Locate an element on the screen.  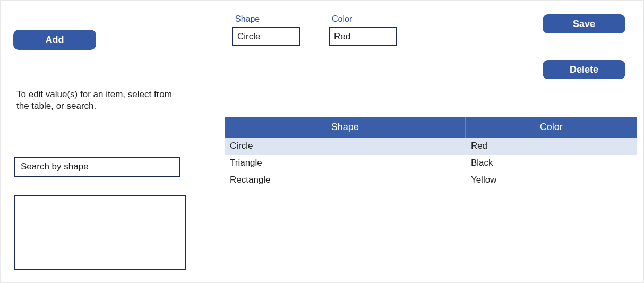
table-row: Triangle Black is located at coordinates (431, 163).